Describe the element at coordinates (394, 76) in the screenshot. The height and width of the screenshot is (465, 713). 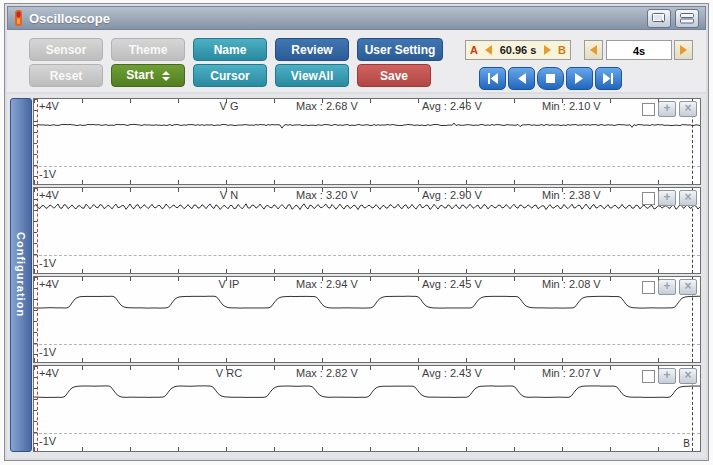
I see `save-button: Save` at that location.